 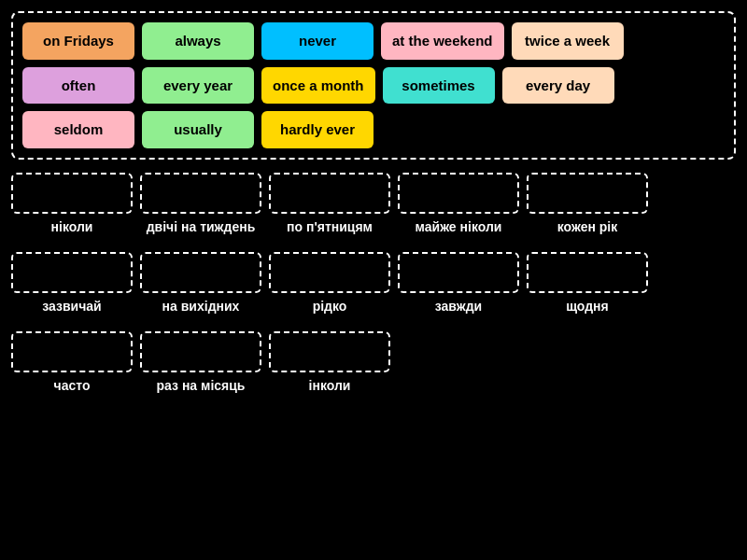 What do you see at coordinates (202, 227) in the screenshot?
I see `label-dvichi: двічі на тиждень` at bounding box center [202, 227].